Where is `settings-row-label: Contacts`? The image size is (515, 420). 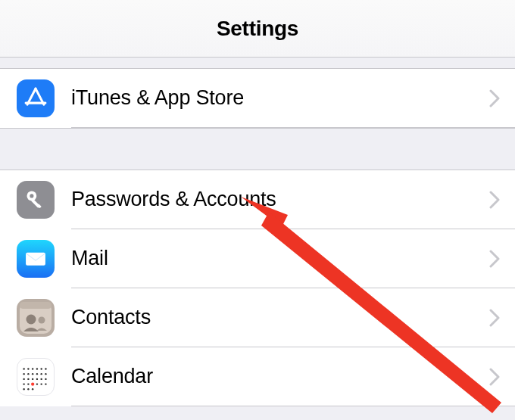
settings-row-label: Contacts is located at coordinates (280, 318).